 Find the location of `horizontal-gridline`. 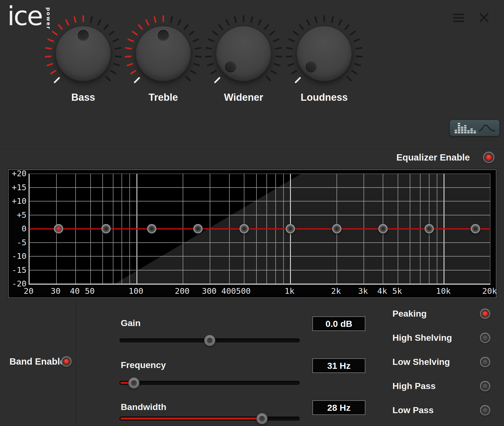

horizontal-gridline is located at coordinates (260, 284).